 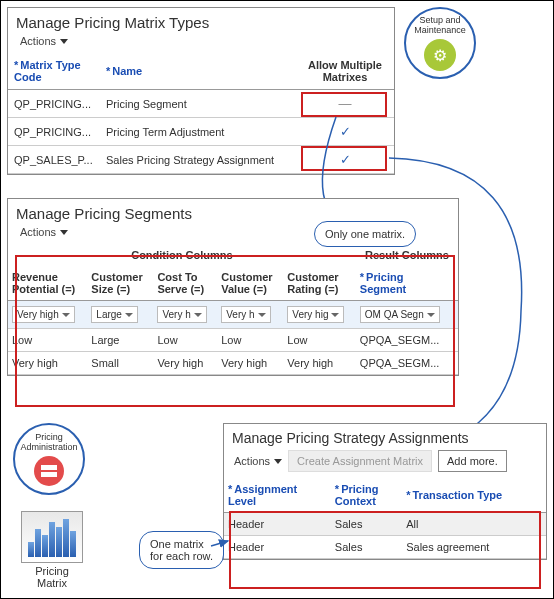 I want to click on table-row: QP_SALES_P...Sales Pricing Strategy Assi…, so click(x=201, y=160).